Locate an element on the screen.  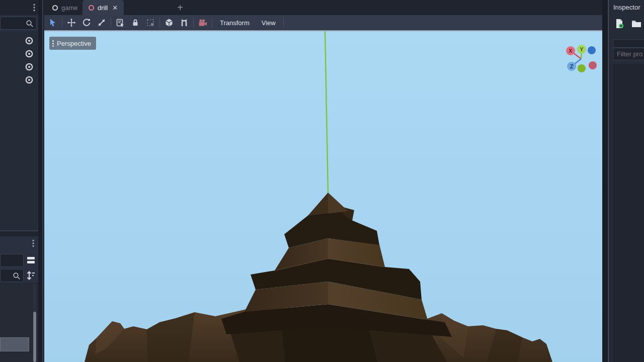
left-dock-splitter is located at coordinates (41, 181).